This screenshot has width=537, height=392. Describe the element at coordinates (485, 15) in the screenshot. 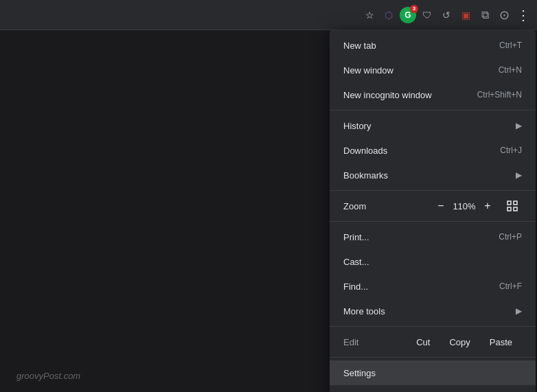

I see `puzzle-icon: ⧉` at that location.